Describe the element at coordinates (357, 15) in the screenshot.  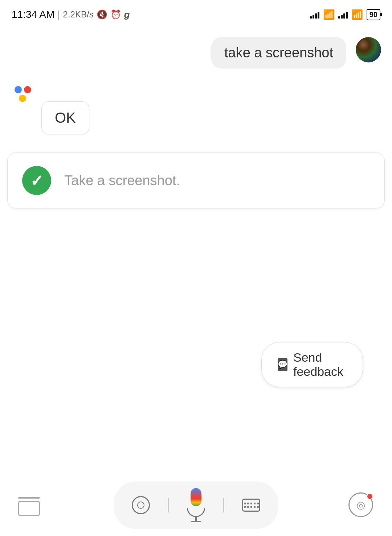
I see `wifi-icon-2: 📶` at that location.